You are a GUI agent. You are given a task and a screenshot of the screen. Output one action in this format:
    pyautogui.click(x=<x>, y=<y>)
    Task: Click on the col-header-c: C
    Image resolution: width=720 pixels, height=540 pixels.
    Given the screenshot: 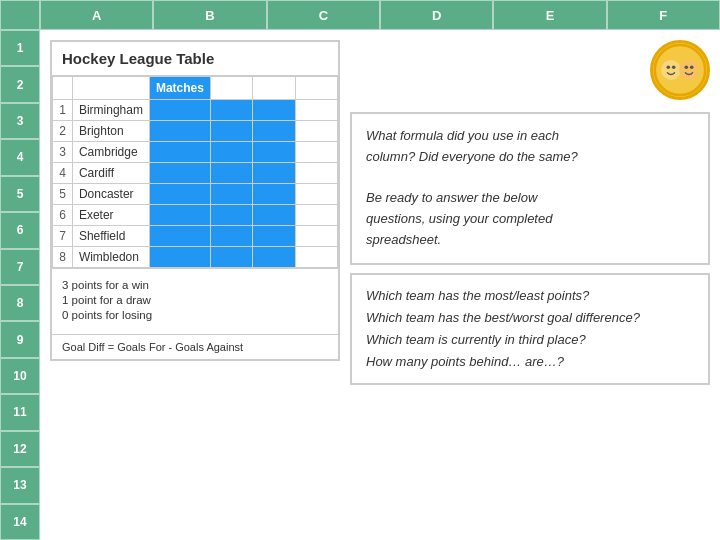 What is the action you would take?
    pyautogui.click(x=324, y=15)
    